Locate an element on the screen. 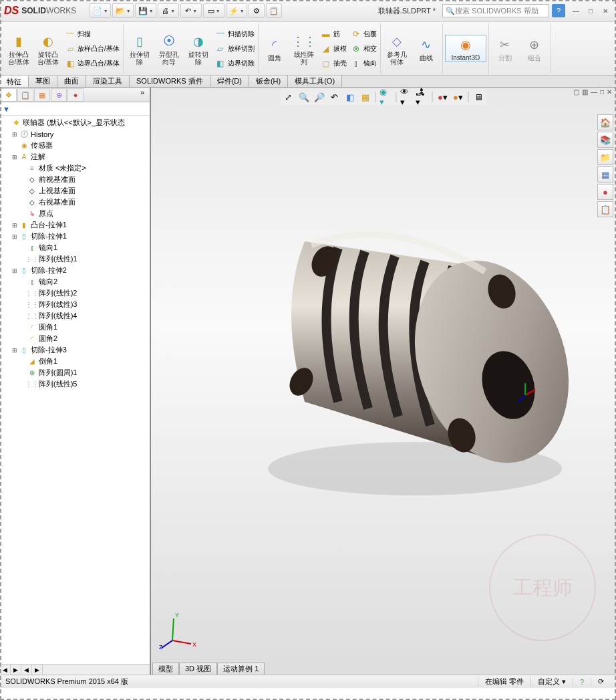  tree-root: ❖联轴器 (默认<<默认>_显示状态 is located at coordinates (75, 123).